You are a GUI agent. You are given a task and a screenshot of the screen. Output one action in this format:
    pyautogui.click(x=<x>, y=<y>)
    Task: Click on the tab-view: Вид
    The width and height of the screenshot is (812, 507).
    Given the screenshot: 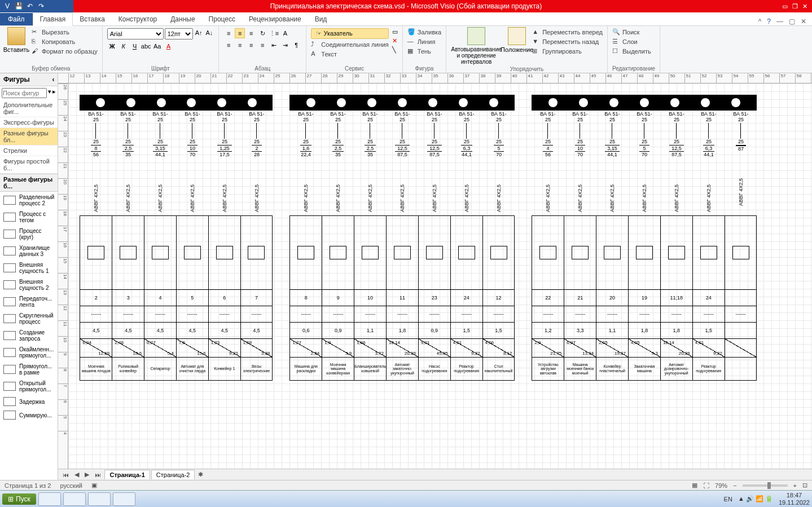 What is the action you would take?
    pyautogui.click(x=321, y=19)
    